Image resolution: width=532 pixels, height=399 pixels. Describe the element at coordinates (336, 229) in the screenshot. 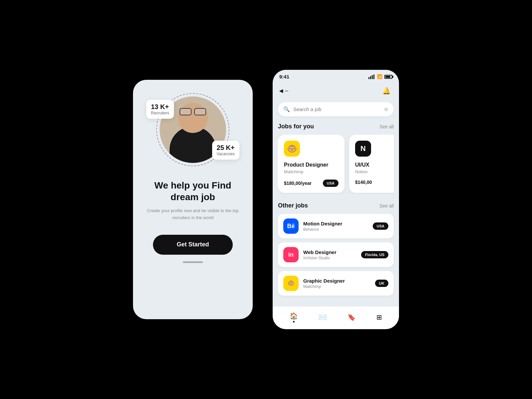

I see `behance-company: Behance` at that location.